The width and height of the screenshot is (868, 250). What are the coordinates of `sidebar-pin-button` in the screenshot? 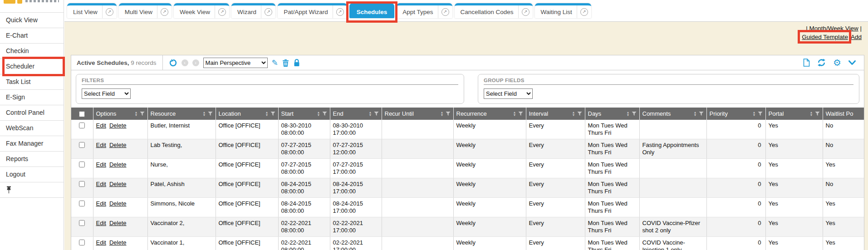 It's located at (32, 190).